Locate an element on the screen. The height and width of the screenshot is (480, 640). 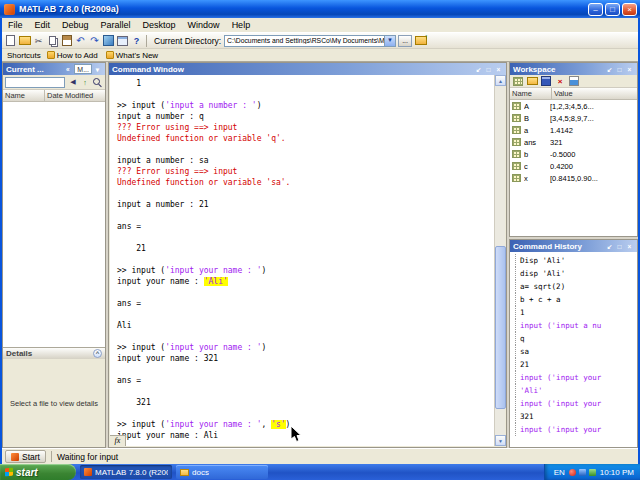
command-window-scrollbar: ▲ ▼ is located at coordinates (500, 260).